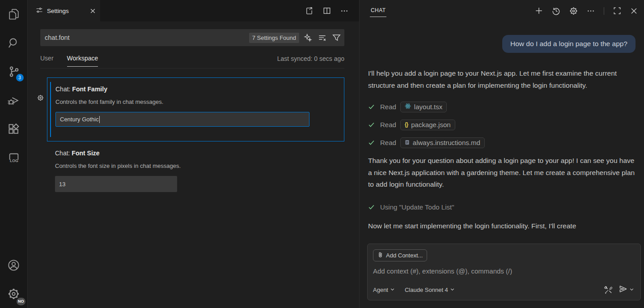 The width and height of the screenshot is (644, 308). I want to click on add-context-button: Add Context..., so click(400, 255).